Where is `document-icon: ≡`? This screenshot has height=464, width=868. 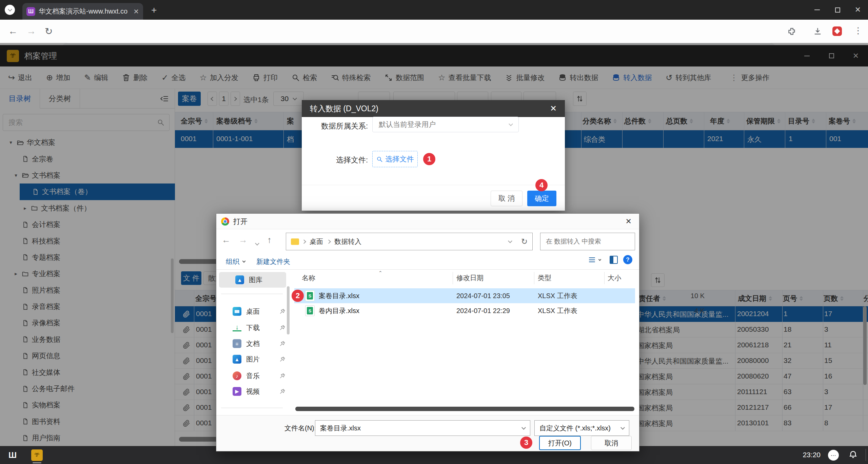
document-icon: ≡ is located at coordinates (237, 344).